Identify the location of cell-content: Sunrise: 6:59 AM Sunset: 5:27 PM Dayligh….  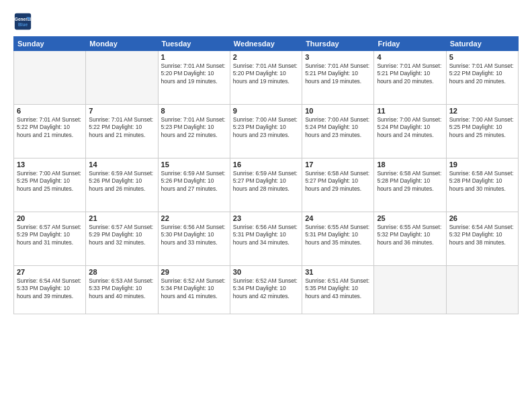
(266, 181).